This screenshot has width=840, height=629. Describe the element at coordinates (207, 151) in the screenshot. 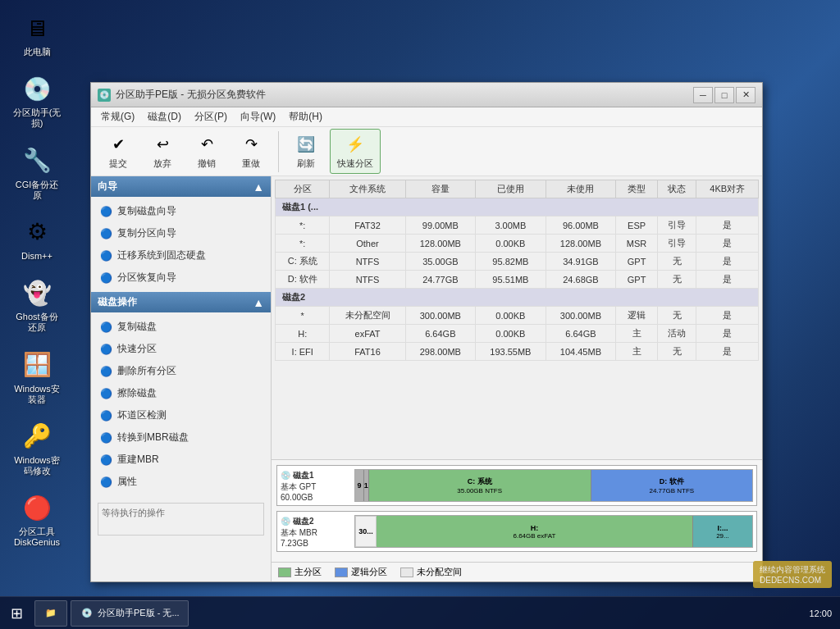

I see `undo-button: ↶ 撤销` at that location.